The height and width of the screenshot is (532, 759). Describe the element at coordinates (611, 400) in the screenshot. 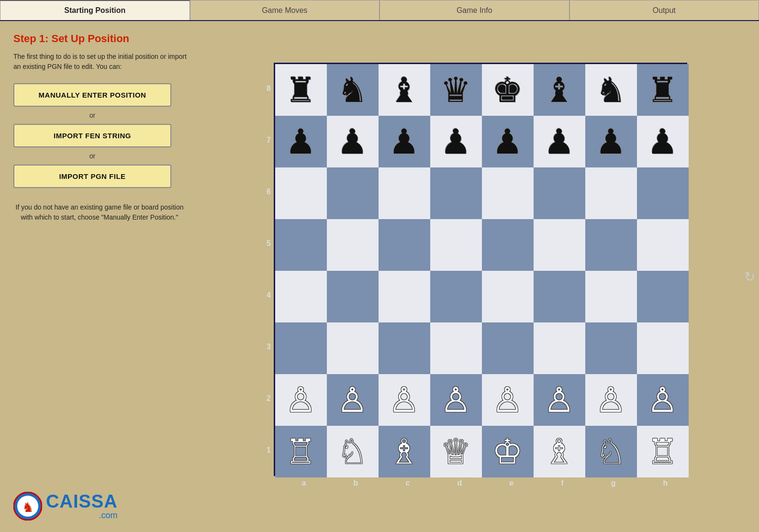

I see `board-cell-g2: ♙` at that location.